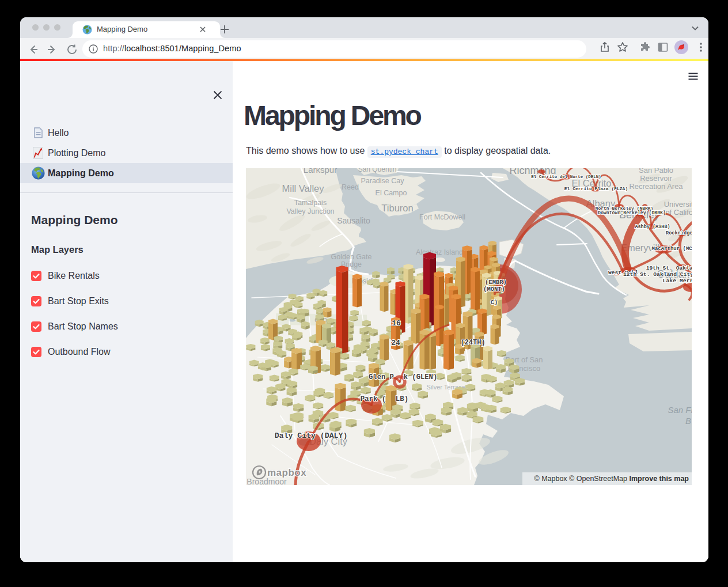 The image size is (728, 587). What do you see at coordinates (350, 187) in the screenshot?
I see `svg-text: Reed` at bounding box center [350, 187].